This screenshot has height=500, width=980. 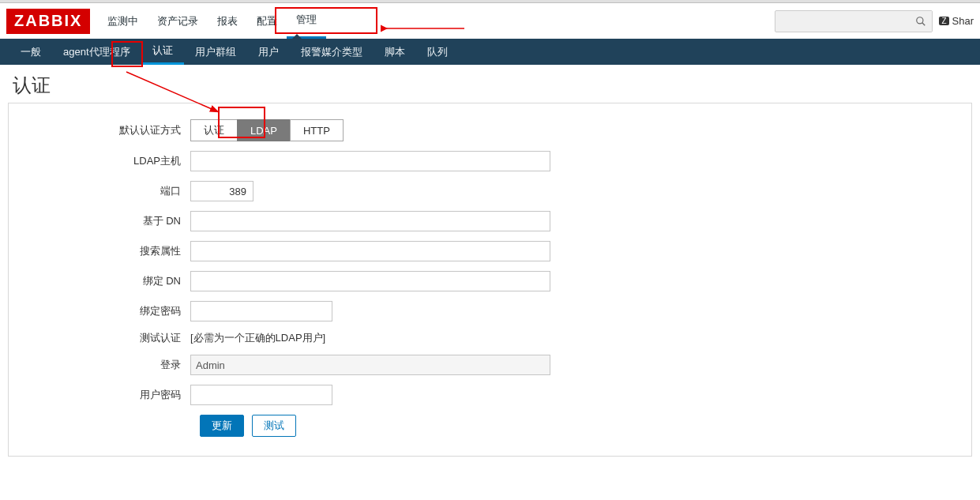 I want to click on auth-method-segmented: 认证 LDAP HTTP, so click(x=267, y=130).